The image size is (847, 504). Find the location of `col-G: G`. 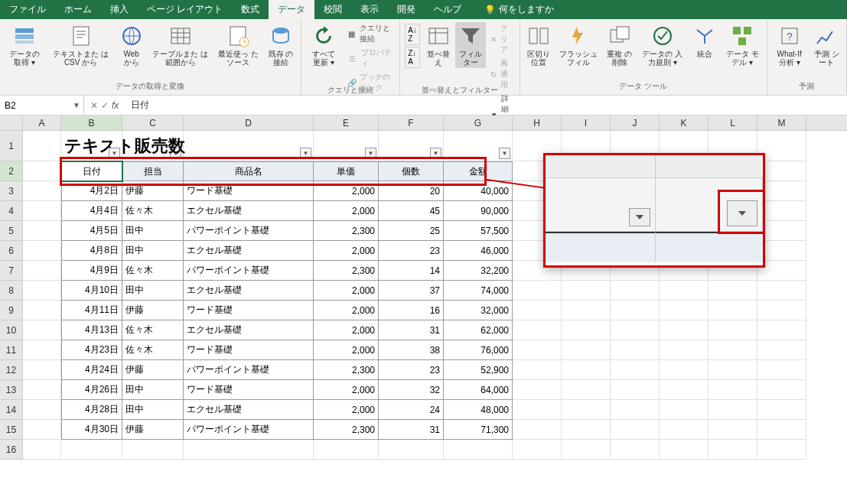

col-G: G is located at coordinates (478, 122).